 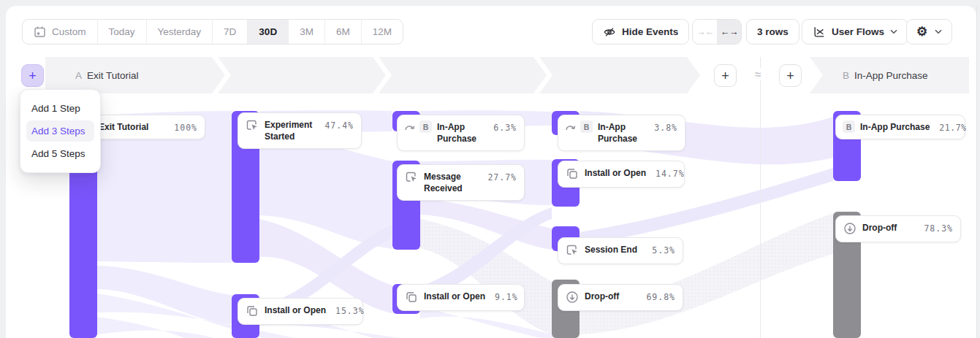 I want to click on view-selector-label: User Flows, so click(x=858, y=32).